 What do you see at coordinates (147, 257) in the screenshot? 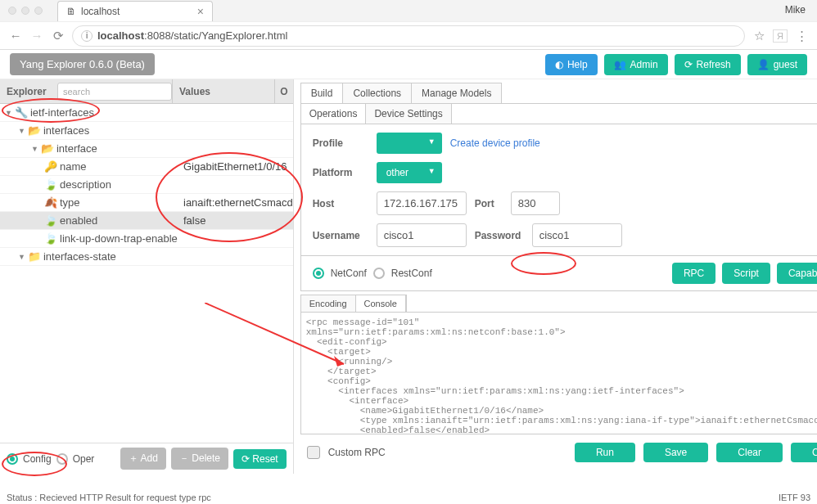
I see `tree-row: ▼📁interfaces-state` at bounding box center [147, 257].